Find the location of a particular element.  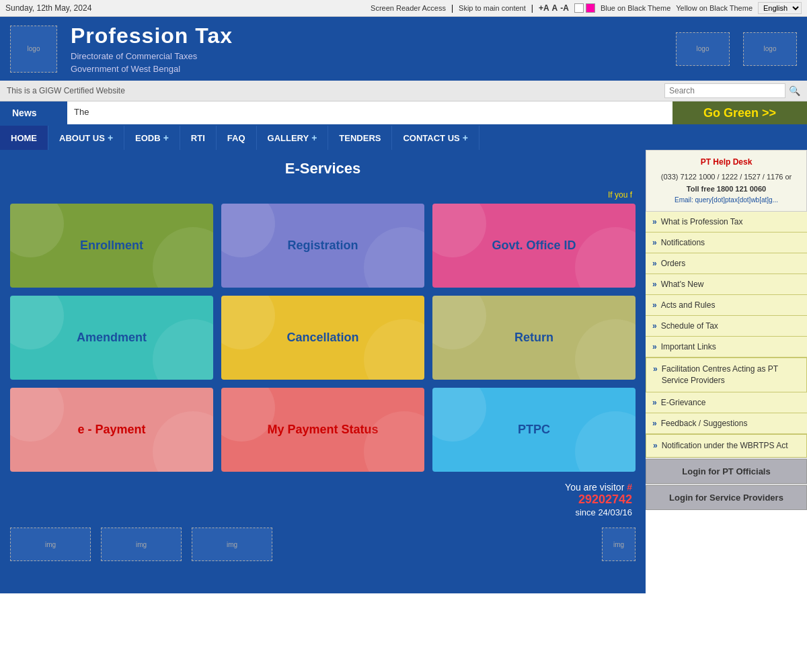

pink-theme-box is located at coordinates (590, 8).